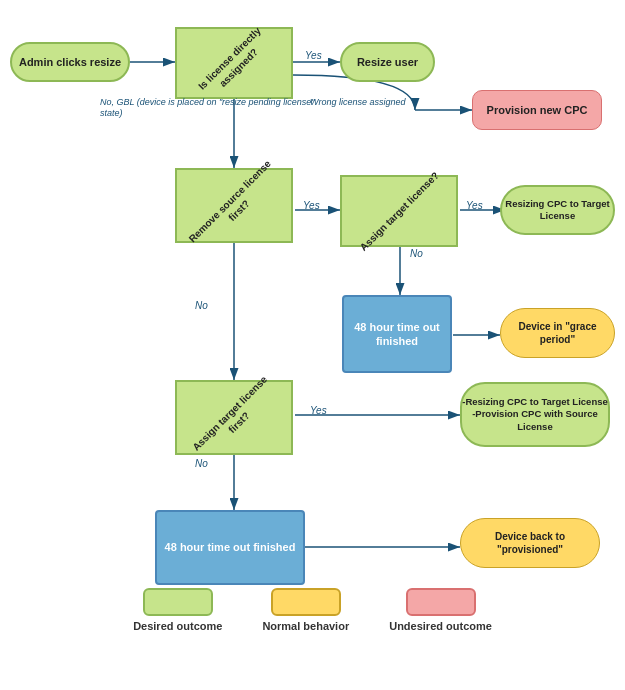 The image size is (625, 690). I want to click on remove-source-label: Remove source license first?, so click(234, 206).